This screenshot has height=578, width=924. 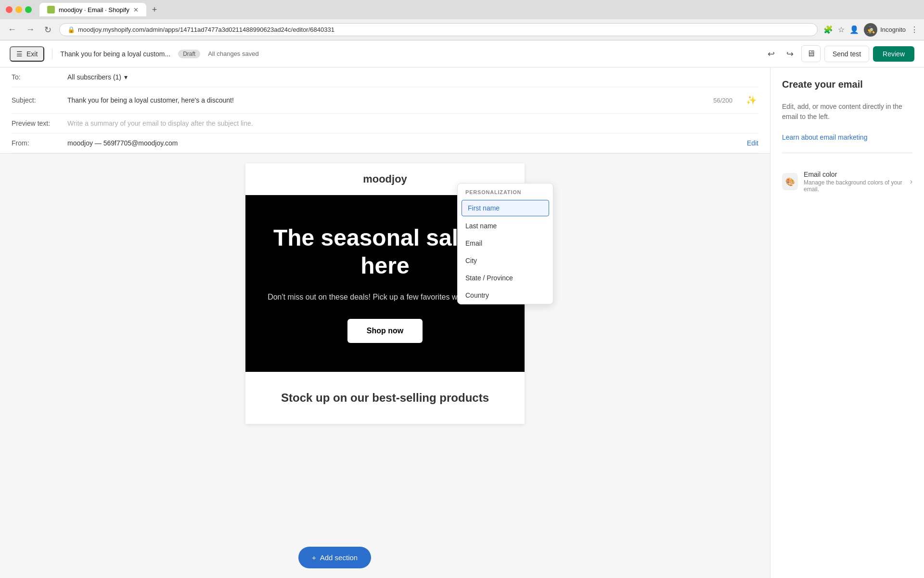 I want to click on profile-icon: 👤, so click(x=854, y=30).